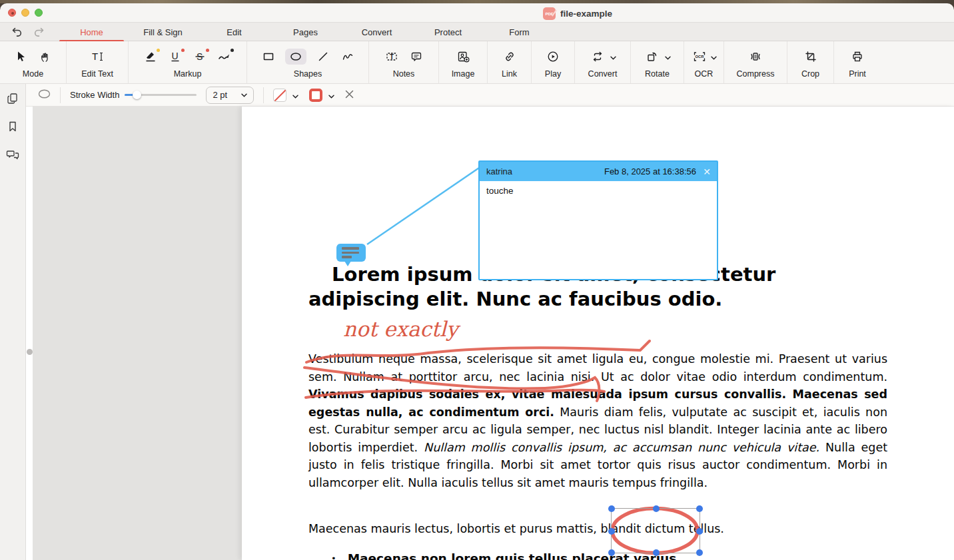 Image resolution: width=954 pixels, height=560 pixels. Describe the element at coordinates (175, 57) in the screenshot. I see `underline-icon: U` at that location.